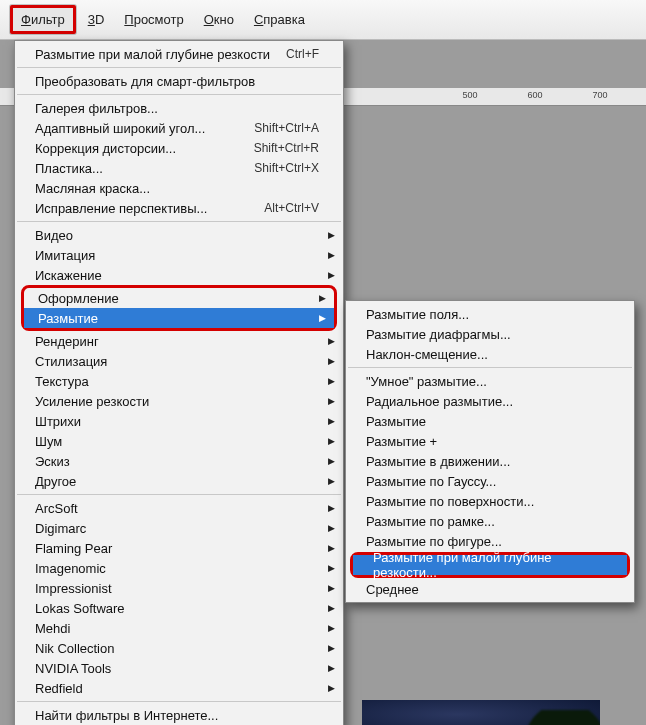 The height and width of the screenshot is (725, 646). I want to click on menu-item: Адаптивный широкий угол...Shift+Ctrl+A, so click(179, 128).